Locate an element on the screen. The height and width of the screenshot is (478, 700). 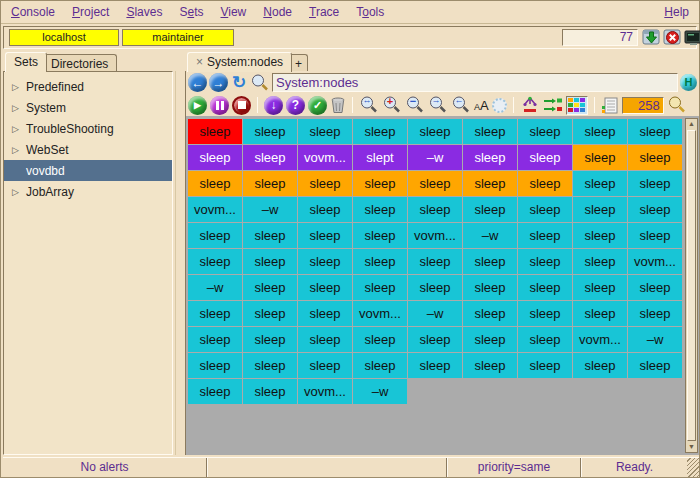
user-field: maintainer is located at coordinates (178, 38).